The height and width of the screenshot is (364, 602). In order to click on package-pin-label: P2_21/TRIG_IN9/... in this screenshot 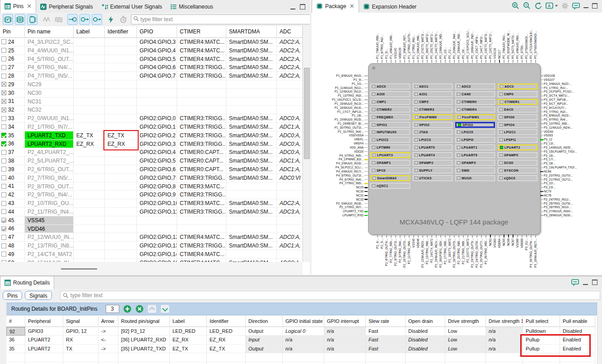, I will do `click(463, 251)`.